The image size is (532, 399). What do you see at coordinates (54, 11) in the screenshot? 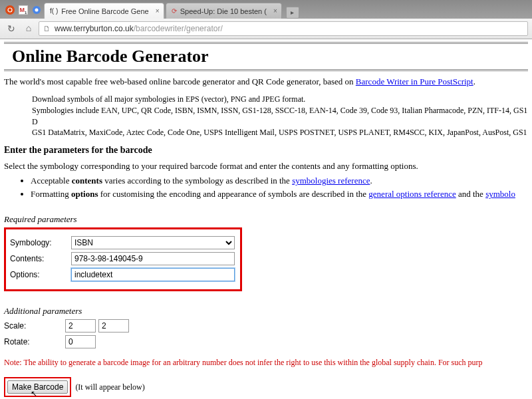
I see `tab-favicon: f( )` at bounding box center [54, 11].